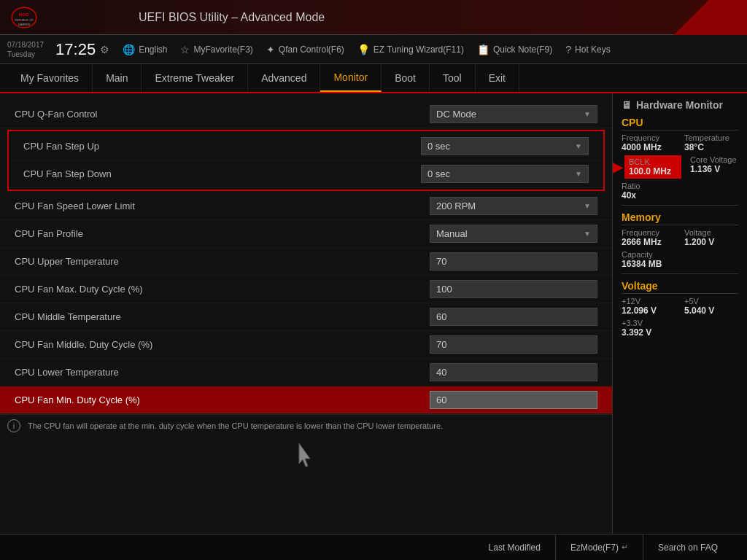 The height and width of the screenshot is (560, 747). What do you see at coordinates (452, 78) in the screenshot?
I see `tab-tool: Tool` at bounding box center [452, 78].